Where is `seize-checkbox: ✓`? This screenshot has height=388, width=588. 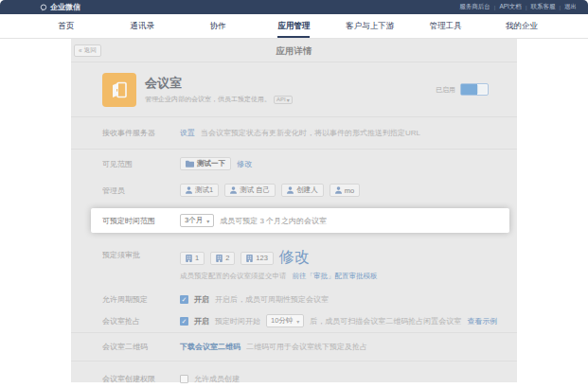 seize-checkbox: ✓ is located at coordinates (184, 322).